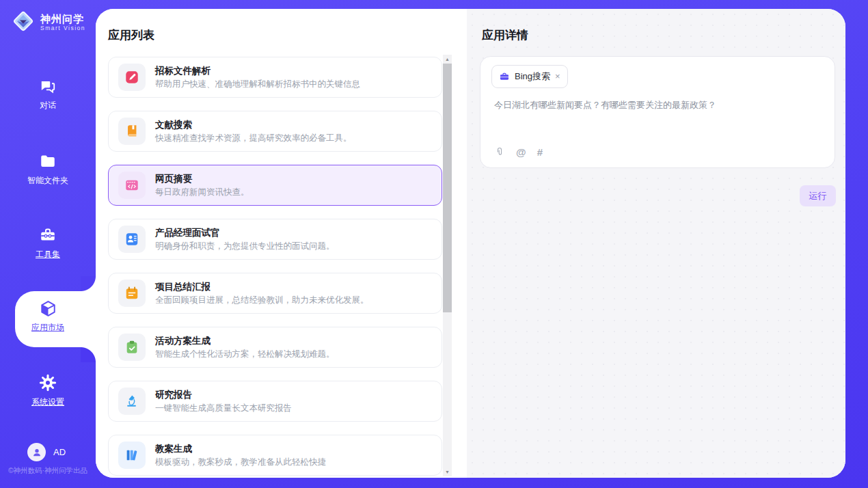 This screenshot has width=868, height=488. Describe the element at coordinates (657, 112) in the screenshot. I see `prompt-card: Bing搜索 × 今日湖北有哪些新闻要点？有哪些需要关注的最新政策？ @ #` at that location.